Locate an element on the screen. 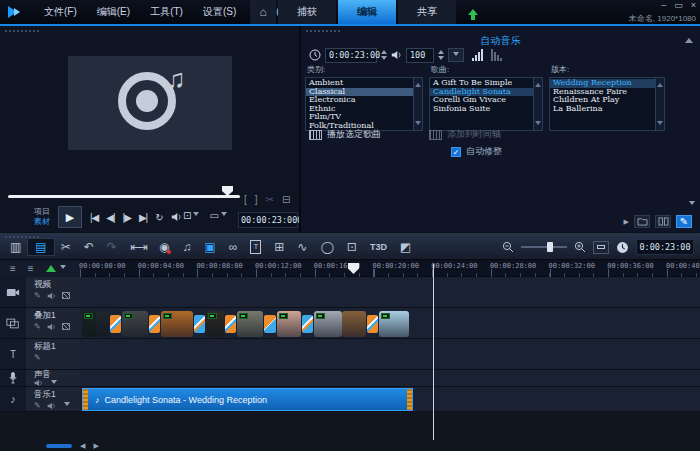 This screenshot has height=451, width=700. auto-music-button: ▣ is located at coordinates (210, 247).